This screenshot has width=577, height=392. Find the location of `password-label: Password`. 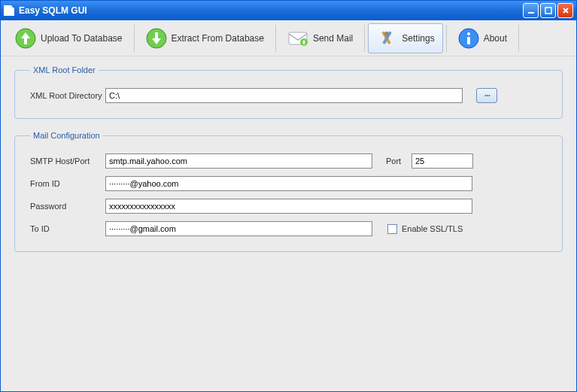

password-label: Password is located at coordinates (68, 206).